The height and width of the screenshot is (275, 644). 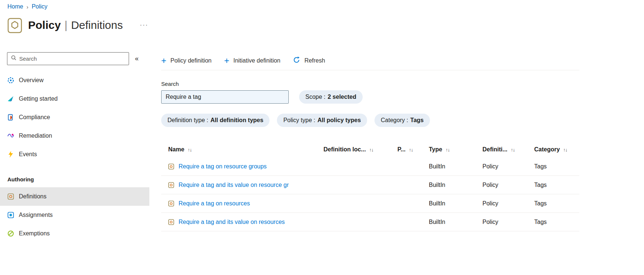 What do you see at coordinates (11, 234) in the screenshot?
I see `exemptions-icon` at bounding box center [11, 234].